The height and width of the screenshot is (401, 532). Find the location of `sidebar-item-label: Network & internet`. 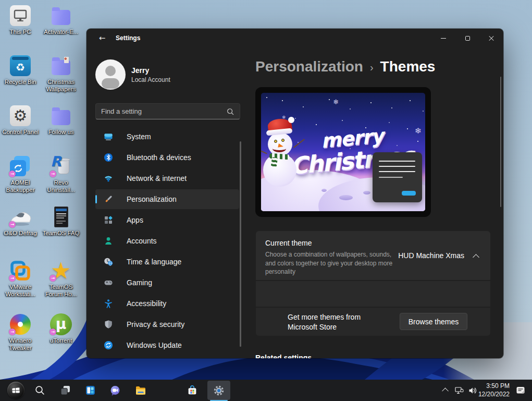

sidebar-item-label: Network & internet is located at coordinates (156, 178).